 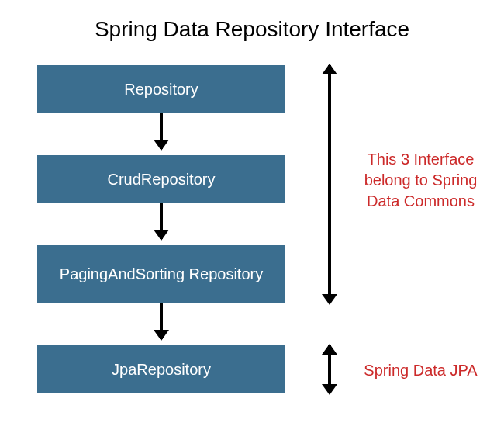 I want to click on arrow-paging-to-jpa, so click(x=161, y=321).